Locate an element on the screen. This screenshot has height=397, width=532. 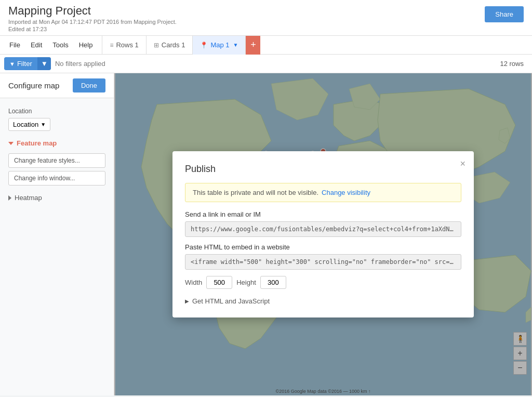
dialog-close-button: × is located at coordinates (462, 164).